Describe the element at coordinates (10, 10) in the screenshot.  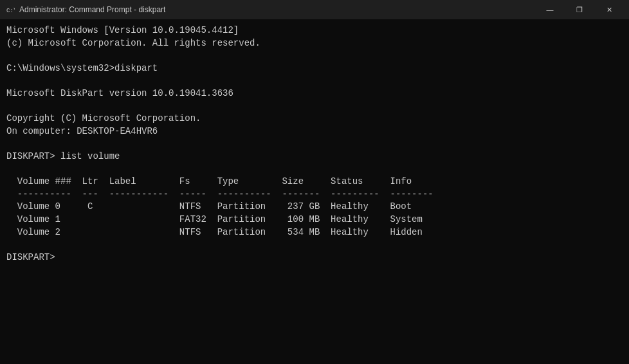
I see `cmd-icon: C:\` at that location.